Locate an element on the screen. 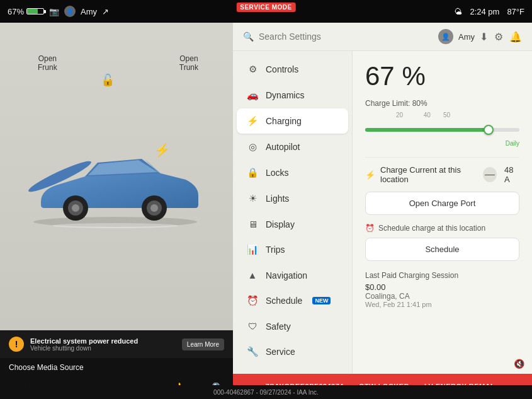 The height and width of the screenshot is (399, 532). navigation-icon: ▲ is located at coordinates (252, 275).